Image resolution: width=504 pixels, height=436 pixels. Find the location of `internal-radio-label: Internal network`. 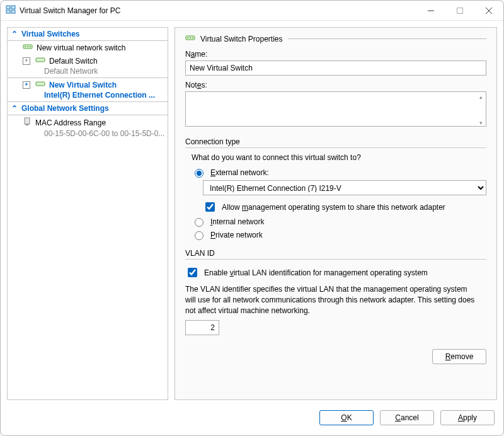

internal-radio-label: Internal network is located at coordinates (237, 222).